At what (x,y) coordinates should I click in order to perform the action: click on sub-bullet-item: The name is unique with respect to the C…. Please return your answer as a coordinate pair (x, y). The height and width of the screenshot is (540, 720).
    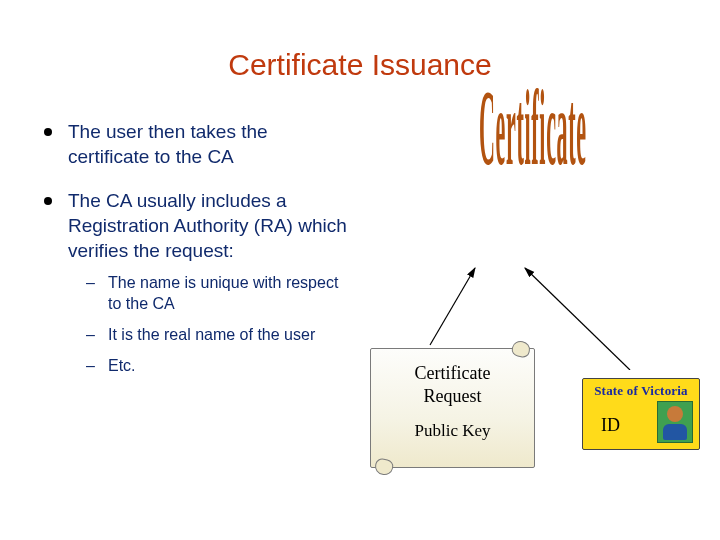
    Looking at the image, I should click on (209, 294).